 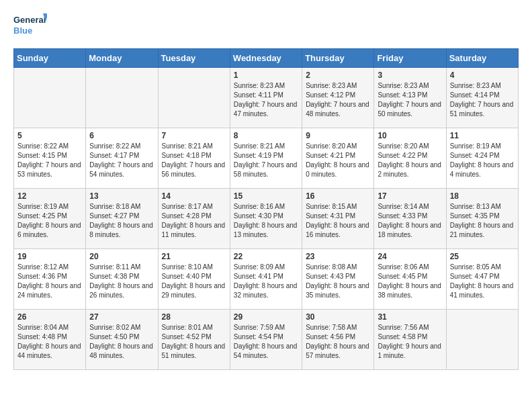 I want to click on day-of-week-header: Saturday, so click(x=482, y=58).